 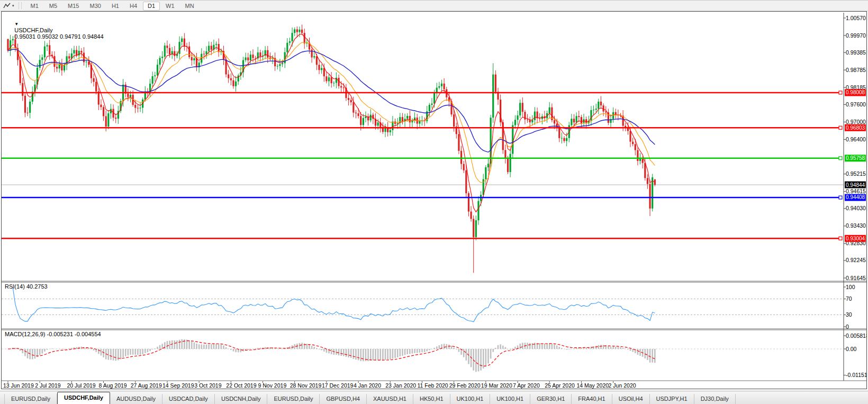 What do you see at coordinates (856, 104) in the screenshot?
I see `svg-text: 0.97600` at bounding box center [856, 104].